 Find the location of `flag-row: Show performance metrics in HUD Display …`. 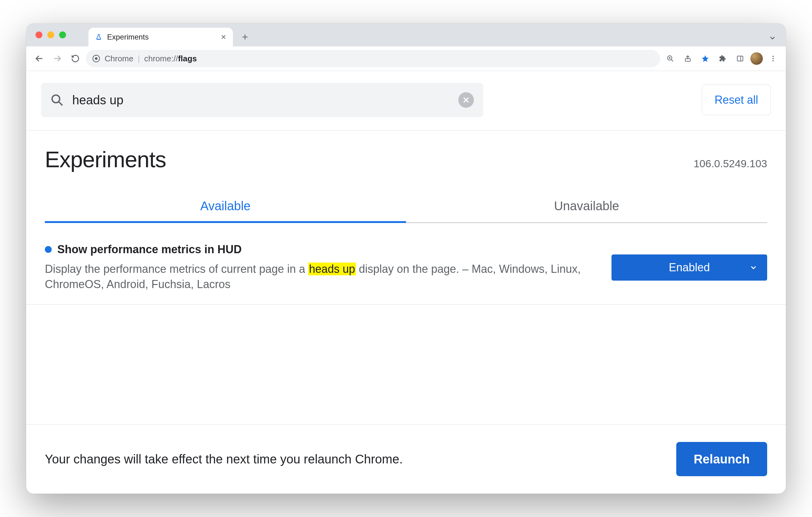

flag-row: Show performance metrics in HUD Display … is located at coordinates (406, 264).